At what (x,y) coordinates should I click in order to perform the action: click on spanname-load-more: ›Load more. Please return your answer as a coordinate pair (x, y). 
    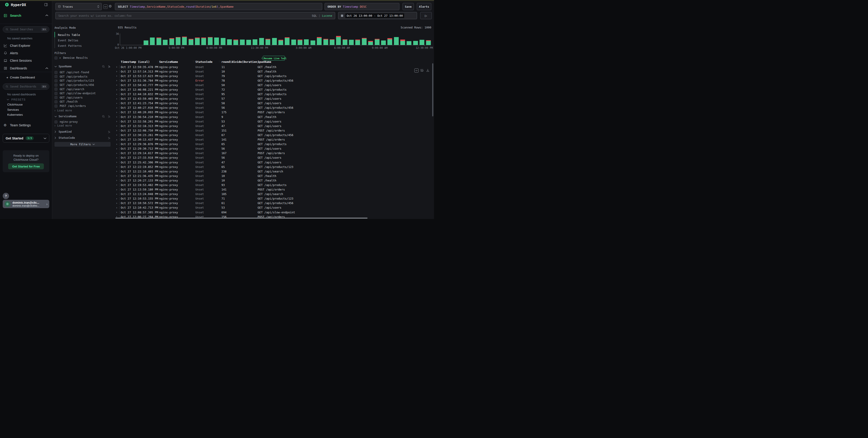
    Looking at the image, I should click on (63, 110).